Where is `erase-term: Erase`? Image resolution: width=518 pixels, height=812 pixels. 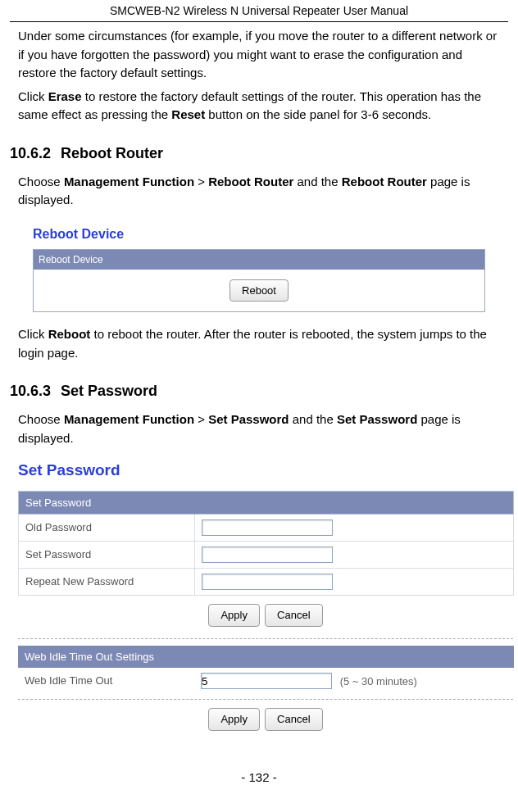
erase-term: Erase is located at coordinates (66, 97).